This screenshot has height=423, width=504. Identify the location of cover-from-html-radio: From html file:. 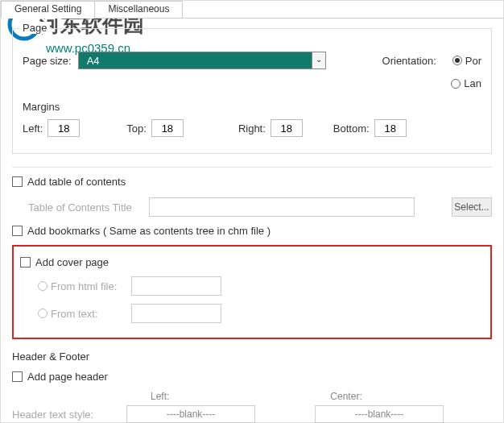
(261, 286).